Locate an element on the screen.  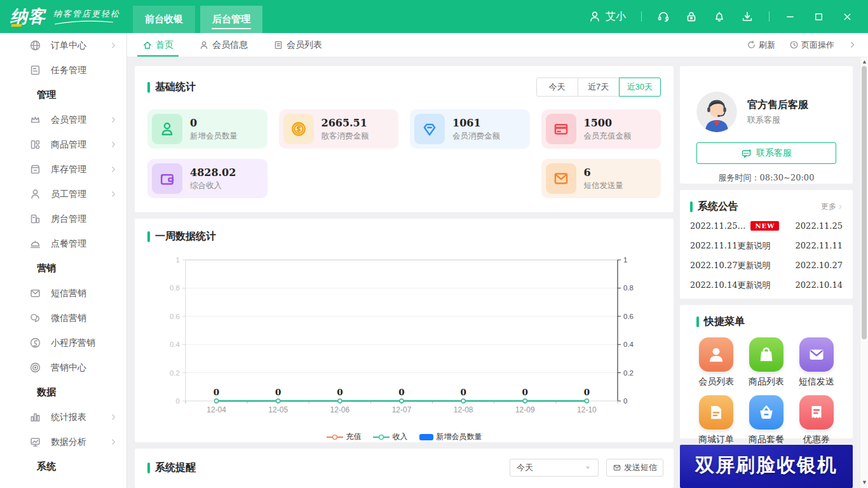
bell-icon is located at coordinates (719, 17).